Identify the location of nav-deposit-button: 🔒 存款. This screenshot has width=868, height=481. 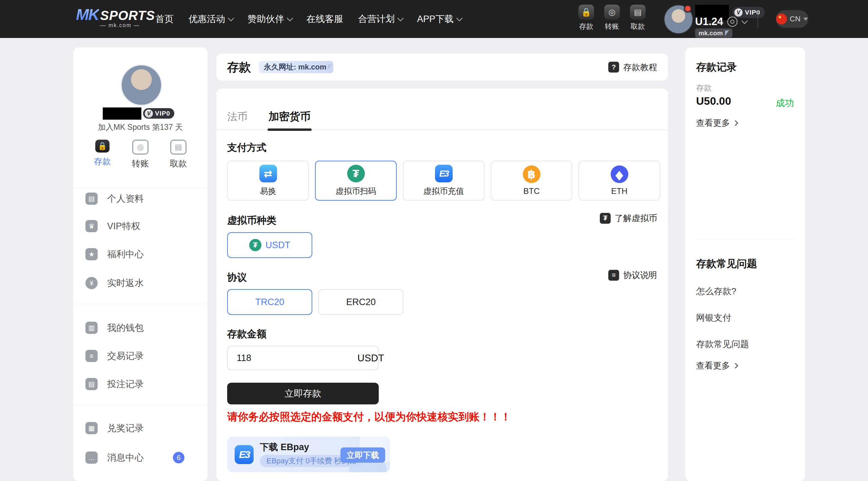
(586, 18).